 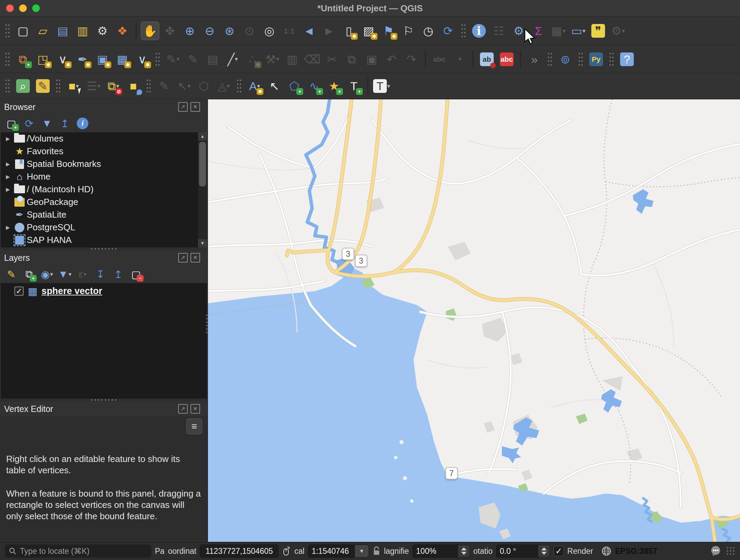 What do you see at coordinates (202, 243) in the screenshot?
I see `scroll-down-arrow: ▼` at bounding box center [202, 243].